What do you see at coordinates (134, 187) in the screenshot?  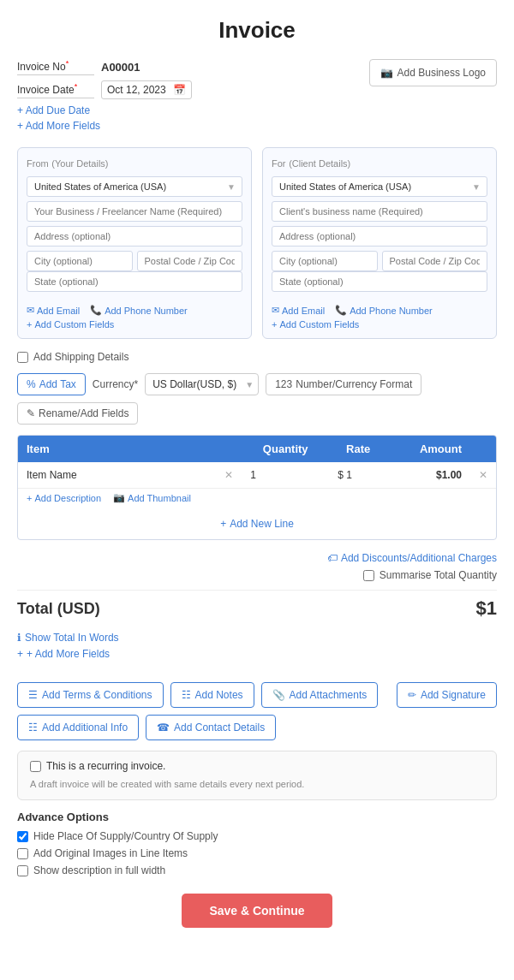 I see `from-country-wrapper: United States of America (USA) ▼` at bounding box center [134, 187].